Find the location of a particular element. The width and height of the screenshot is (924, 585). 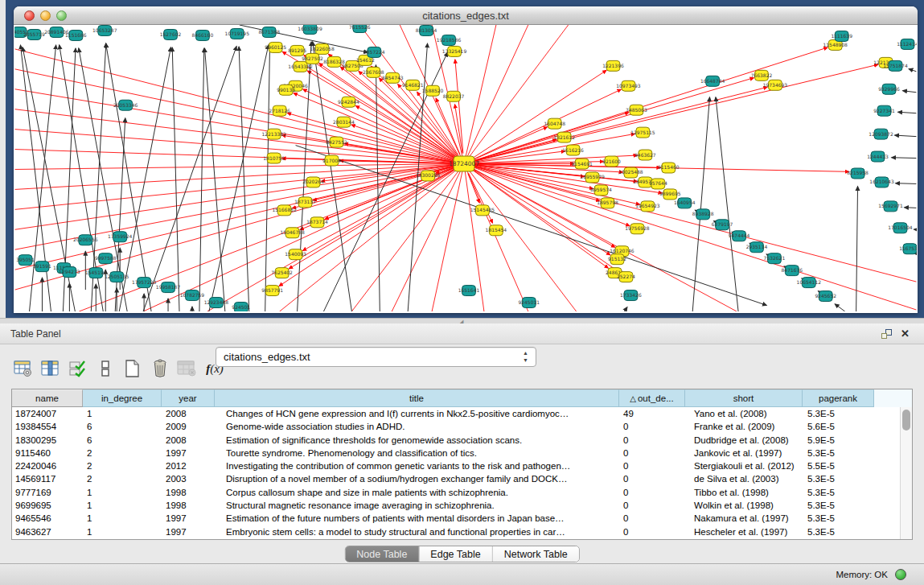

graph-node: 8938928 is located at coordinates (703, 214).